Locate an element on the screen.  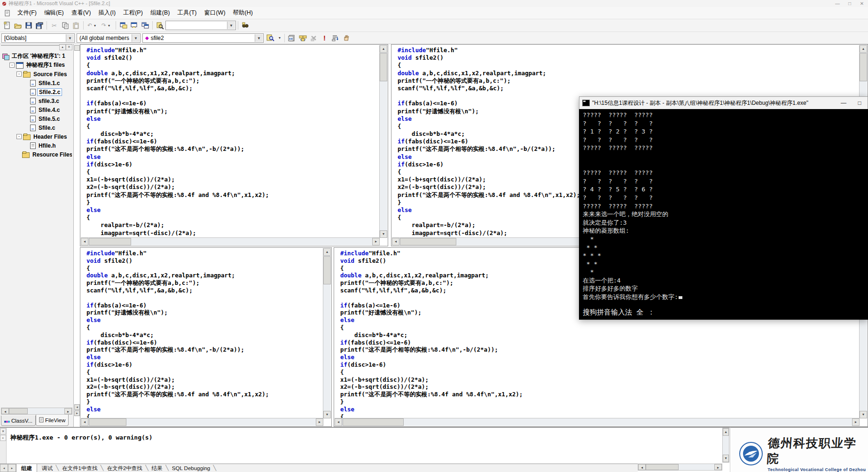
find-combobox: ▼ is located at coordinates (201, 25).